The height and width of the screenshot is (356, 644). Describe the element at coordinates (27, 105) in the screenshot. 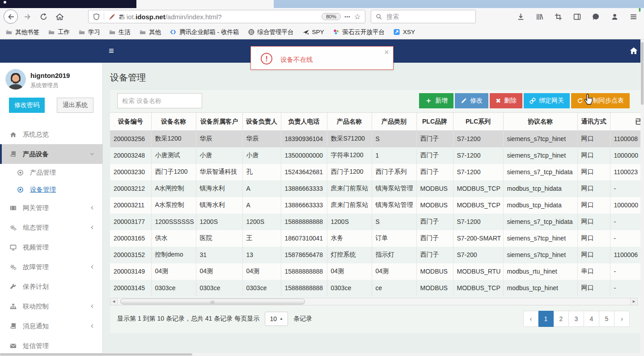

I see `change-password-button: 修改密码` at that location.